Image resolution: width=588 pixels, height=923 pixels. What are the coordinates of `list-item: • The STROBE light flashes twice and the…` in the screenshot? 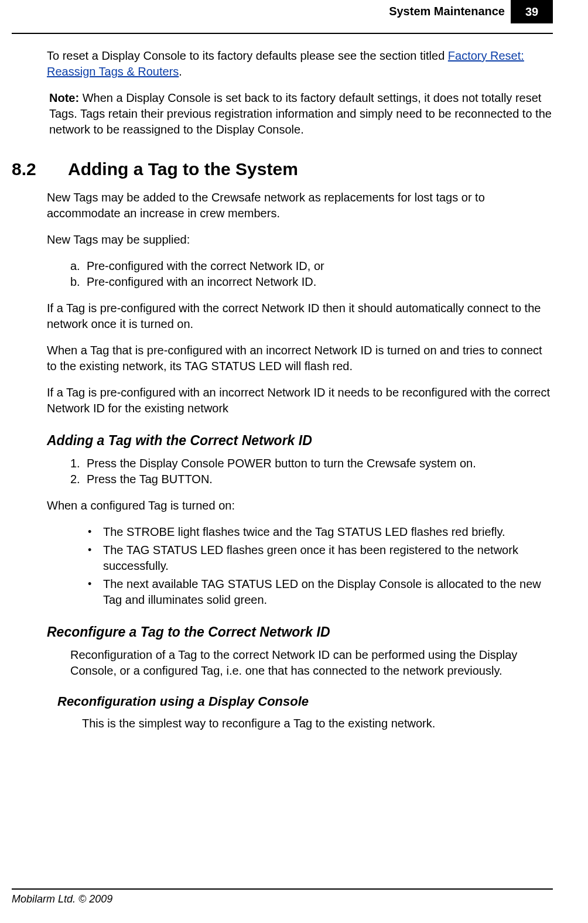 It's located at (320, 532).